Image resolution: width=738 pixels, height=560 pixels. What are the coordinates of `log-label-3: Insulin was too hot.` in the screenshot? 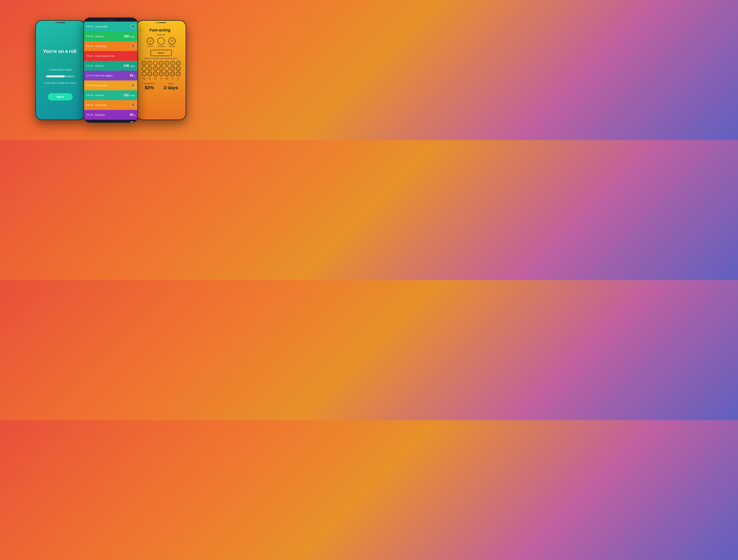 It's located at (115, 56).